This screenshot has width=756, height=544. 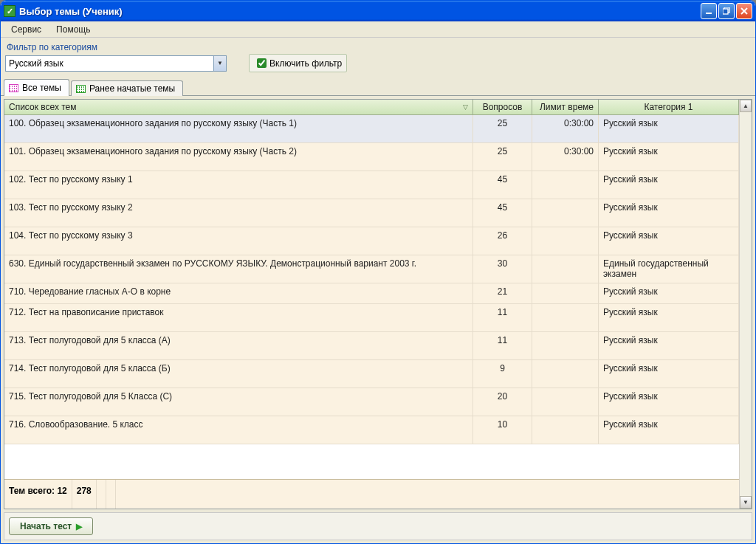 I want to click on enable-filter-check: Включить фильтр, so click(x=298, y=63).